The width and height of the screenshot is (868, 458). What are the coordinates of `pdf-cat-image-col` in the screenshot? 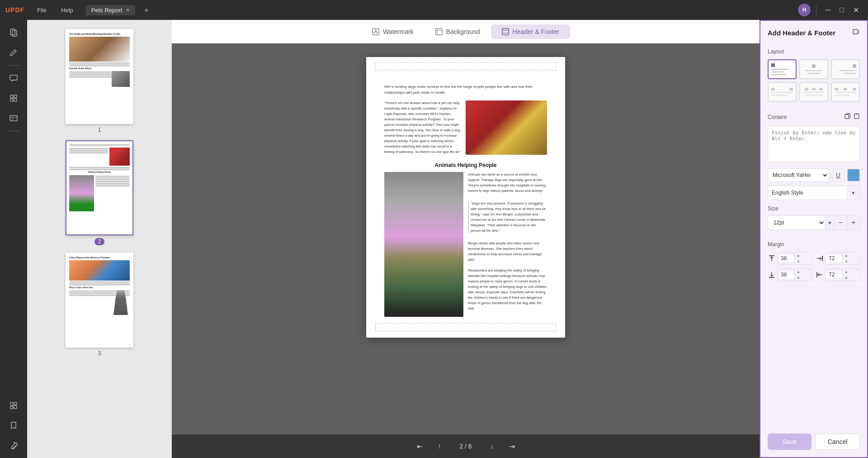 It's located at (424, 244).